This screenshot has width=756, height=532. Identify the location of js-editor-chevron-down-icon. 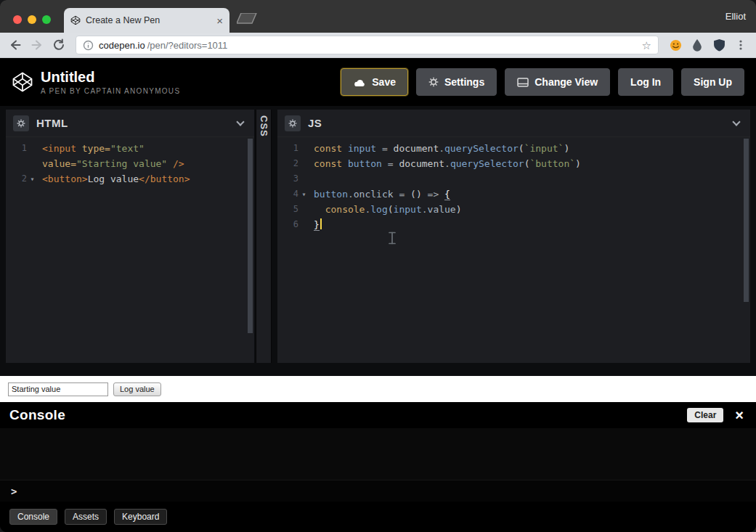
(736, 123).